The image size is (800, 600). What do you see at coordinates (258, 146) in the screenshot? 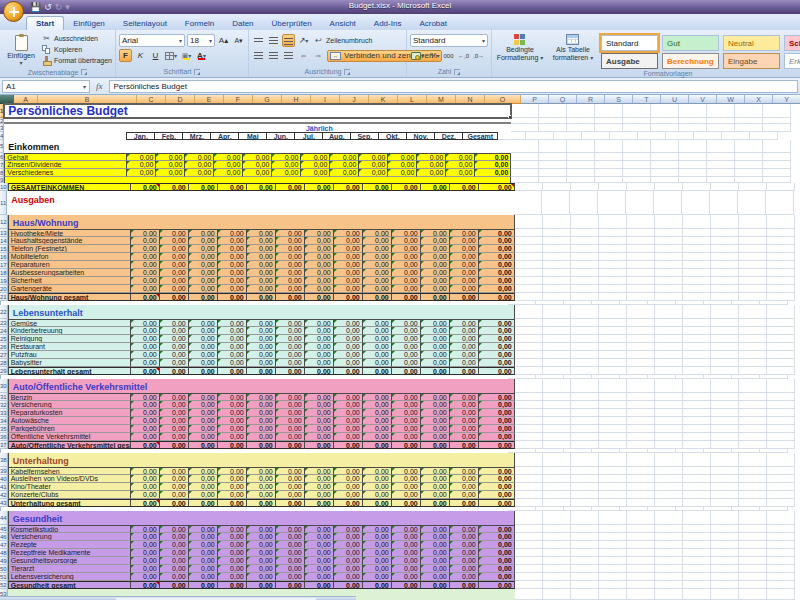
I see `section-heading-cell: Einkommen` at bounding box center [258, 146].